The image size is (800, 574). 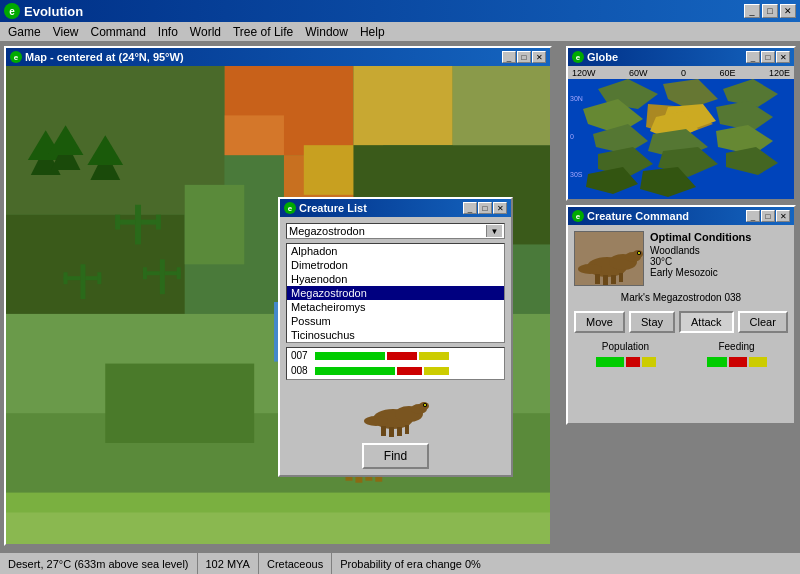 I want to click on bar-007-svg, so click(x=388, y=356).